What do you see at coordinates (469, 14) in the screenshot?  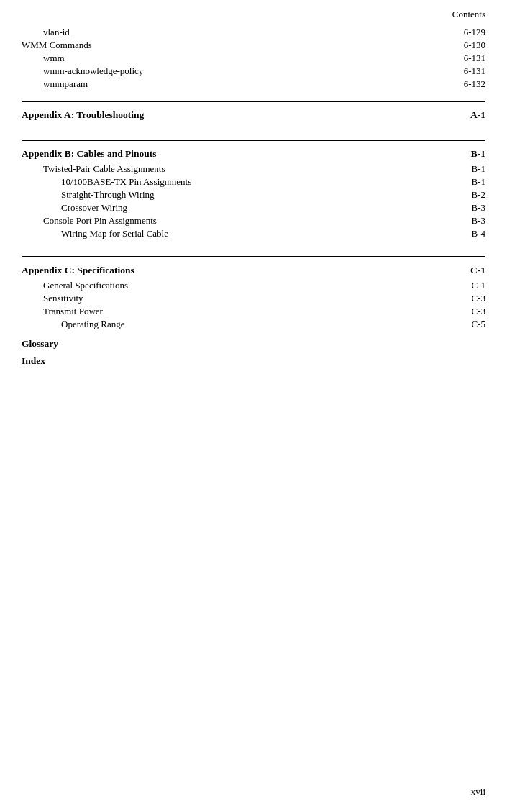 I see `header-label: Contents` at bounding box center [469, 14].